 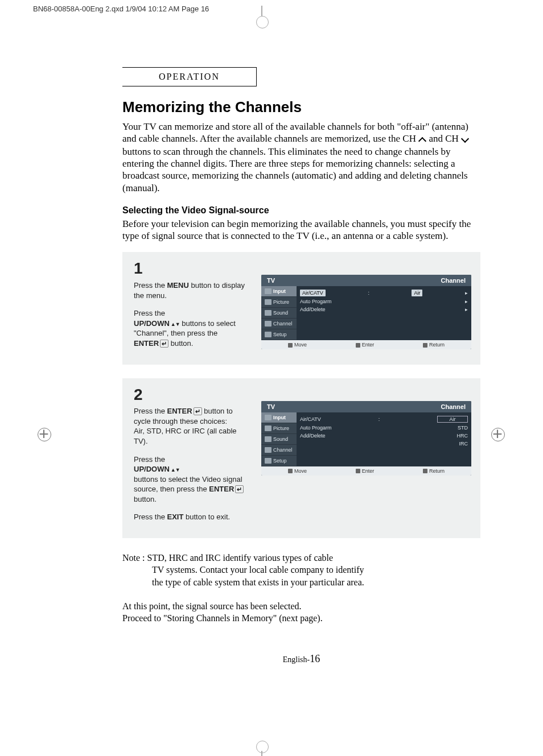 I want to click on osd1-main: Air/CATV:Air▸ Auto Progarm▸ Add/Delete▸, so click(x=384, y=313).